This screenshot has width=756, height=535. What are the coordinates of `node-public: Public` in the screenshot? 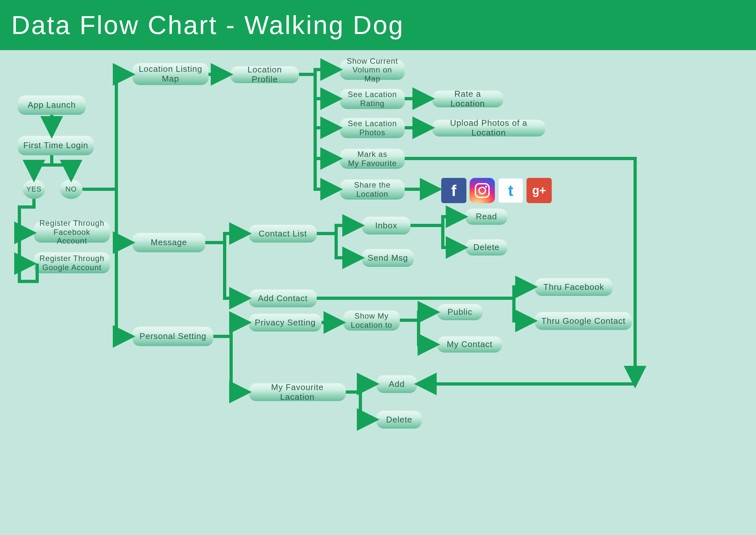 It's located at (460, 312).